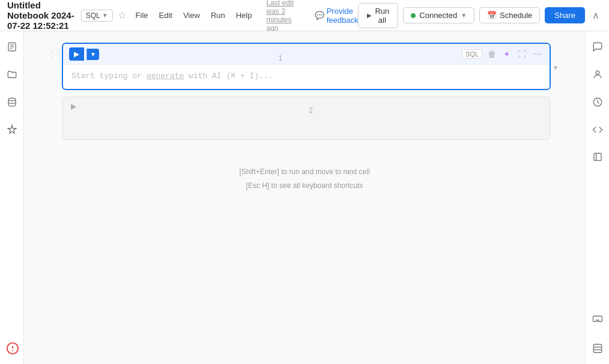  What do you see at coordinates (598, 130) in the screenshot?
I see `sidebar-icon-code` at bounding box center [598, 130].